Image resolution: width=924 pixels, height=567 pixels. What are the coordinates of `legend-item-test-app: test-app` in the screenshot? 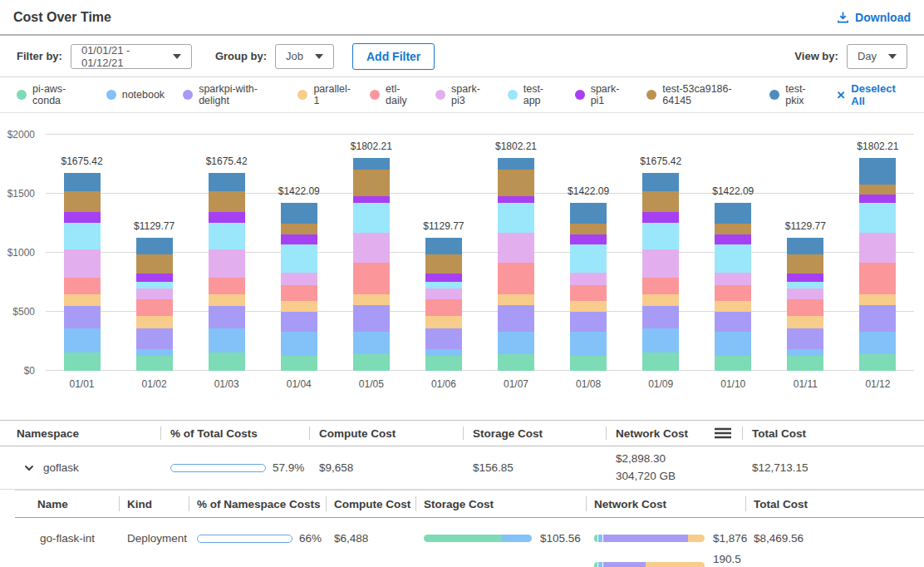 It's located at (532, 95).